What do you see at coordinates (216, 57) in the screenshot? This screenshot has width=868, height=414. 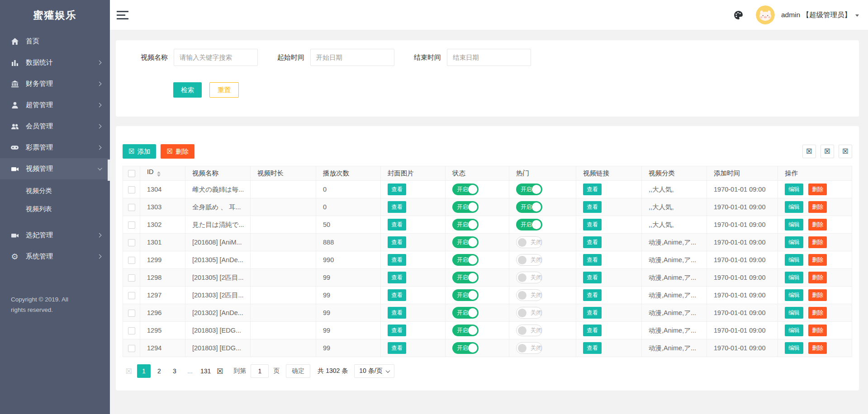 I see `video-name-input` at bounding box center [216, 57].